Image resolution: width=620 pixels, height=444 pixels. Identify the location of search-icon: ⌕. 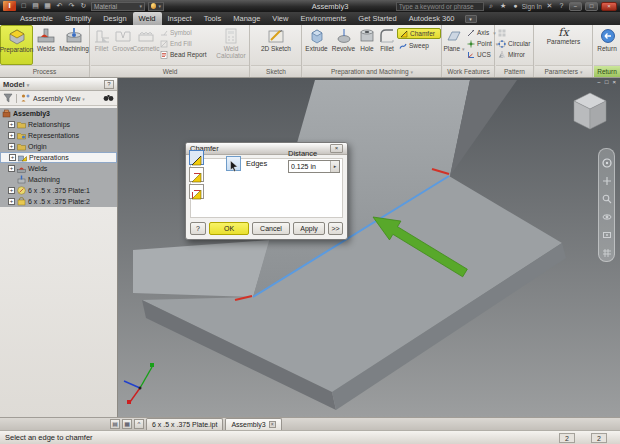
(492, 6).